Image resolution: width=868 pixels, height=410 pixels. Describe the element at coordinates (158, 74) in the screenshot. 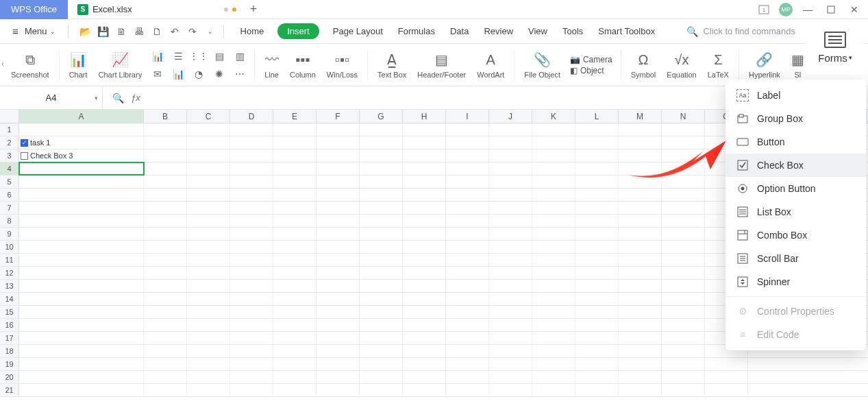

I see `mail-small-icon: ✉` at that location.